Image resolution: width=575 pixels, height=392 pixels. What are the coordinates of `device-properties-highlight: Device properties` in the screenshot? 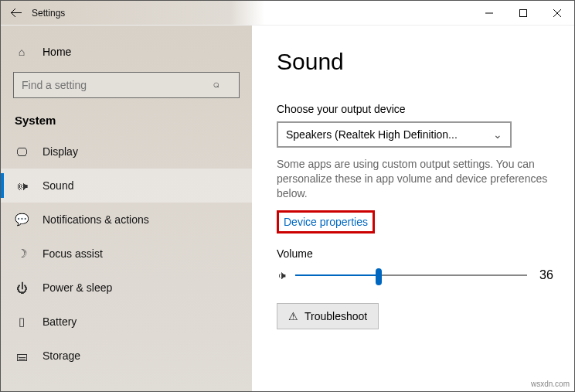 It's located at (326, 222).